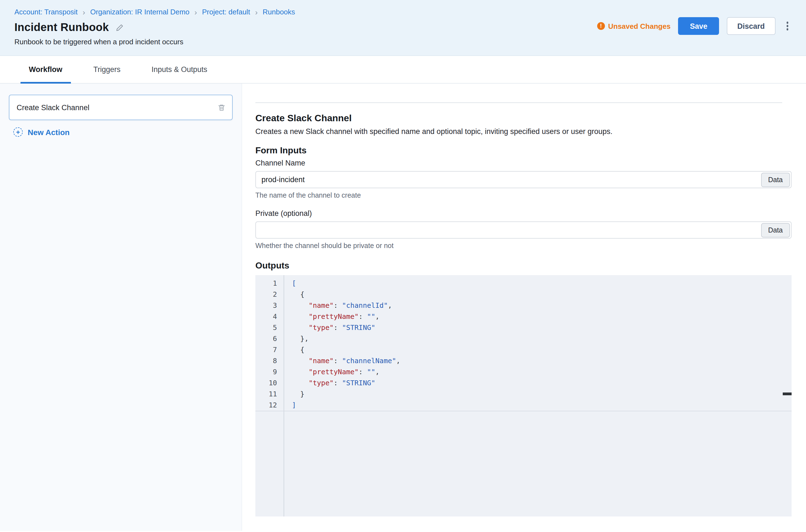  I want to click on new-action-button: + New Action, so click(123, 132).